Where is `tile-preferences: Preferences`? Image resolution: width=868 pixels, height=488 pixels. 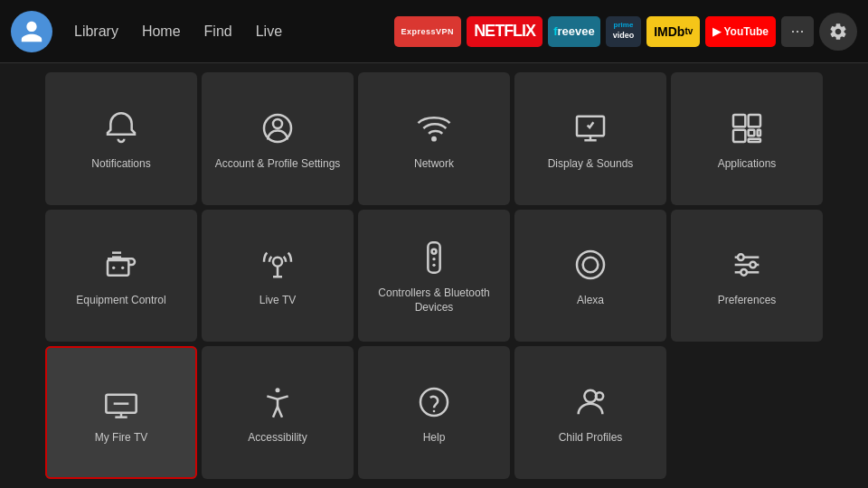
tile-preferences: Preferences is located at coordinates (747, 277).